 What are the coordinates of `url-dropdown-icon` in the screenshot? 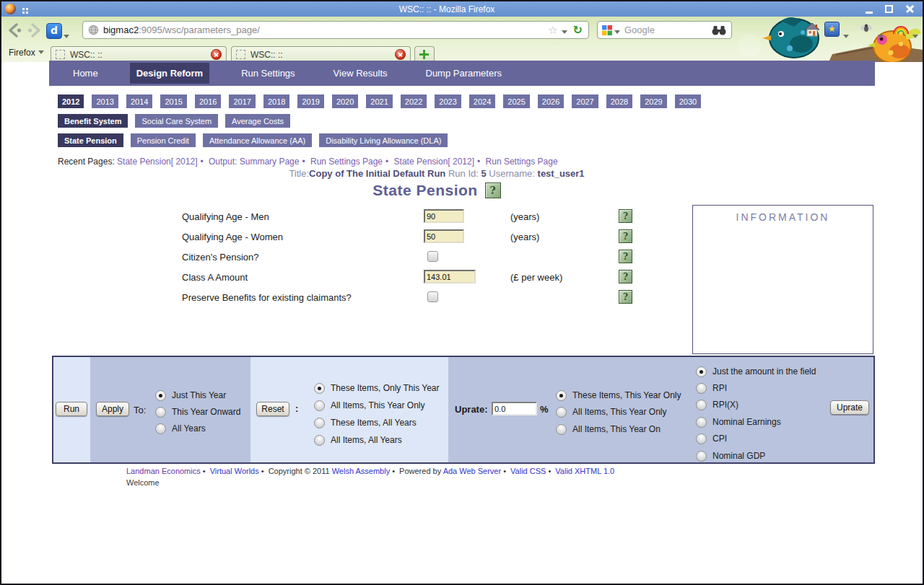 It's located at (565, 30).